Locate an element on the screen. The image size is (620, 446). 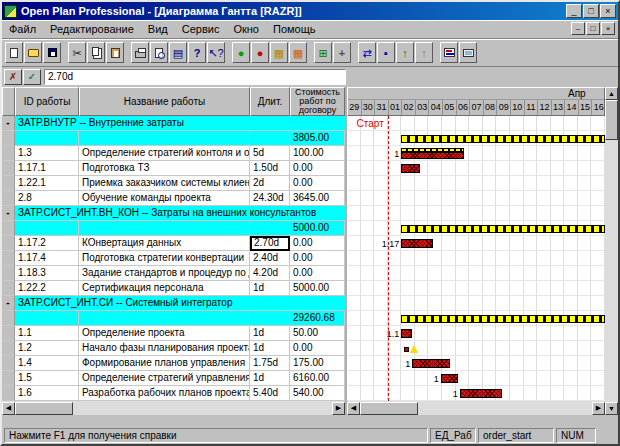
header-name: Название работы is located at coordinates (164, 102).